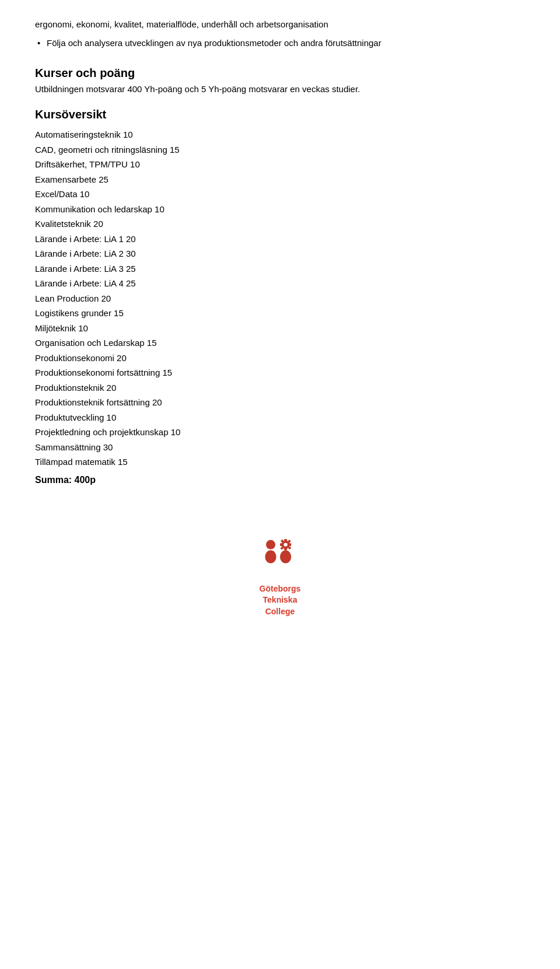 This screenshot has width=560, height=969. Describe the element at coordinates (280, 558) in the screenshot. I see `gtc-logo-icon` at that location.